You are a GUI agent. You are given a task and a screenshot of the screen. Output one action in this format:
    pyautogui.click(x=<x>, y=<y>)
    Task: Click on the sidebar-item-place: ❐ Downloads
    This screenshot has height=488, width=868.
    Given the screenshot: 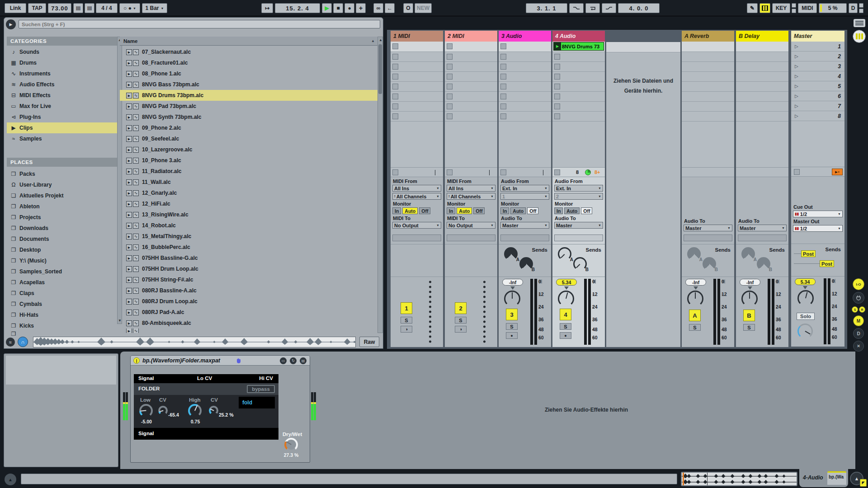 What is the action you would take?
    pyautogui.click(x=62, y=228)
    